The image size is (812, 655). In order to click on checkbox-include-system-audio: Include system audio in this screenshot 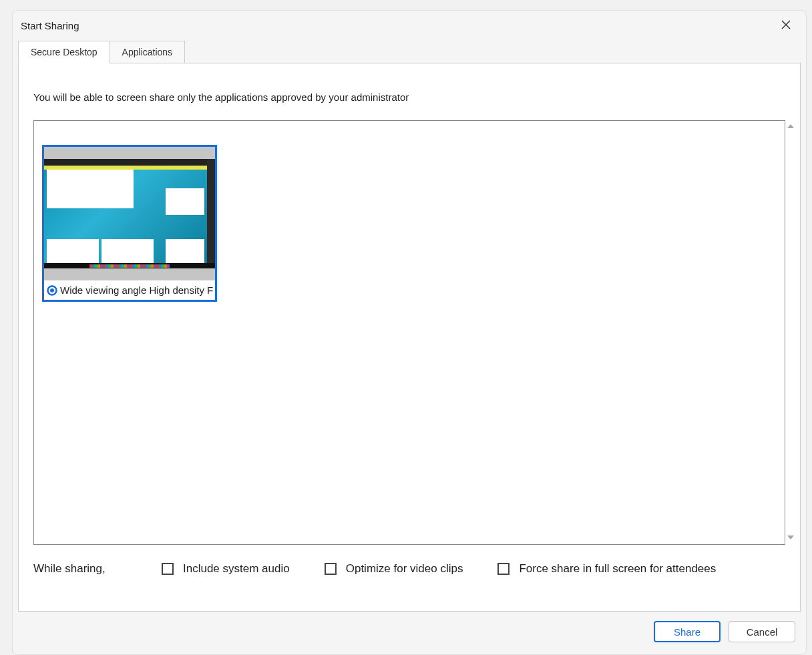, I will do `click(226, 569)`.